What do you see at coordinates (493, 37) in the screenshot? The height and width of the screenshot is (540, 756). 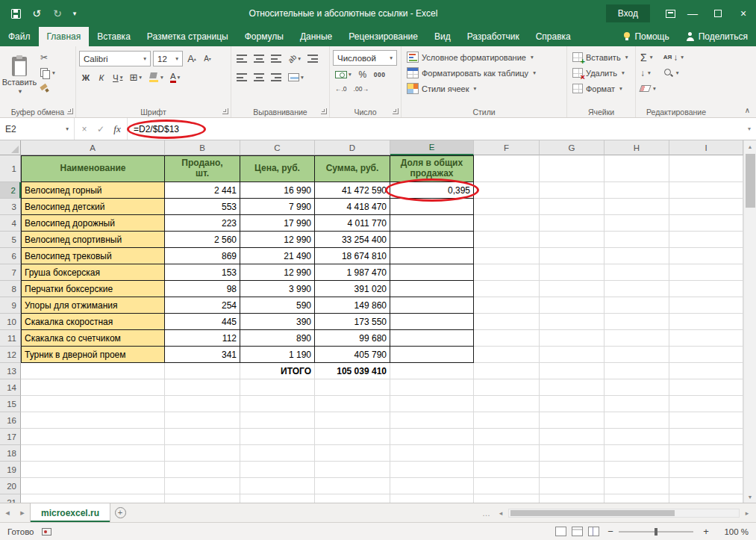 I see `tab-разработчик: Разработчик` at bounding box center [493, 37].